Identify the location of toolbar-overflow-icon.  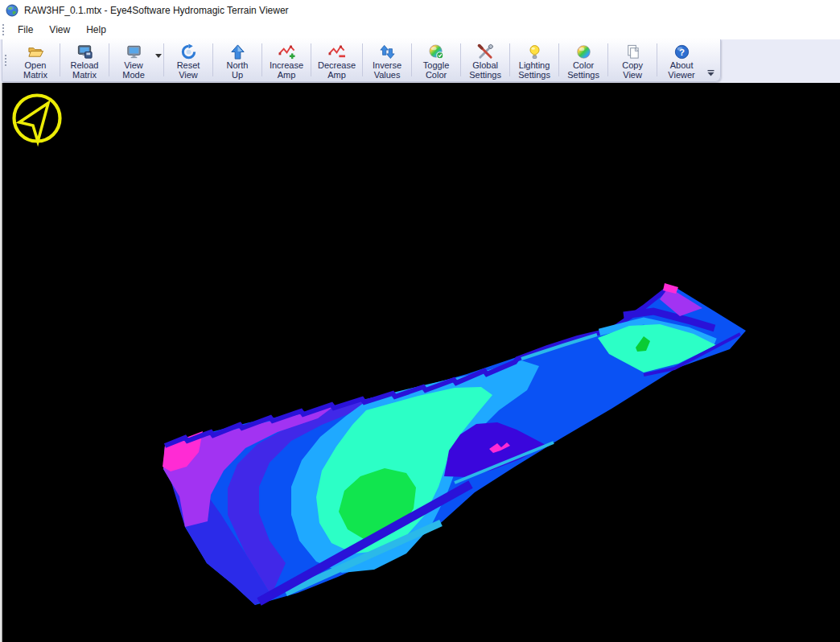
(711, 73).